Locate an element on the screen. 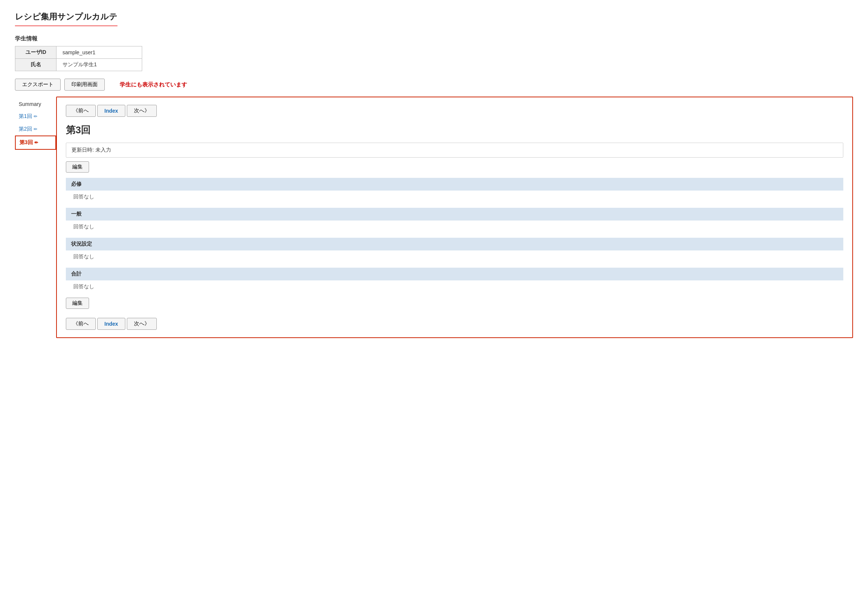 This screenshot has height=596, width=868. content-heading: 第3回 is located at coordinates (455, 130).